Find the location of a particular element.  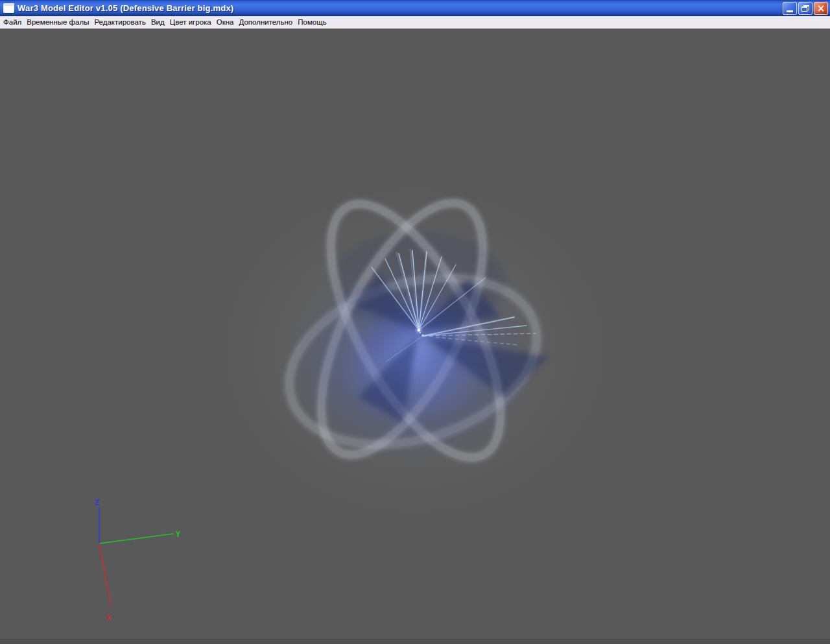

y-axis-label: Y is located at coordinates (178, 534).